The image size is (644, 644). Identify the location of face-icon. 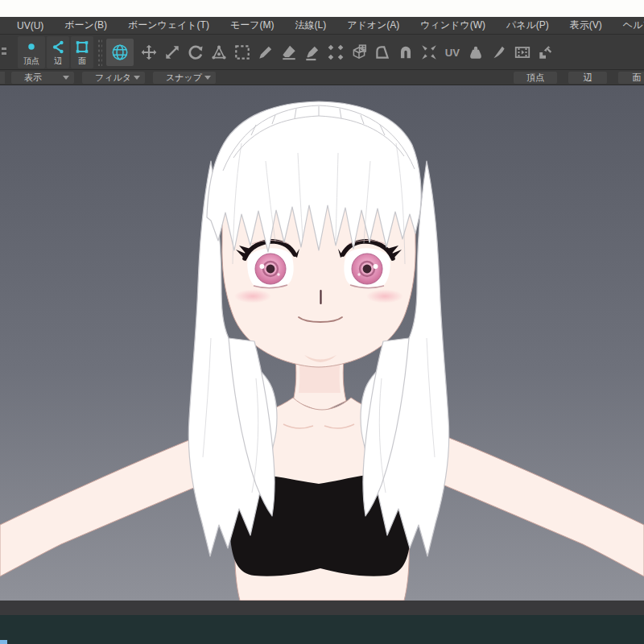
(82, 47).